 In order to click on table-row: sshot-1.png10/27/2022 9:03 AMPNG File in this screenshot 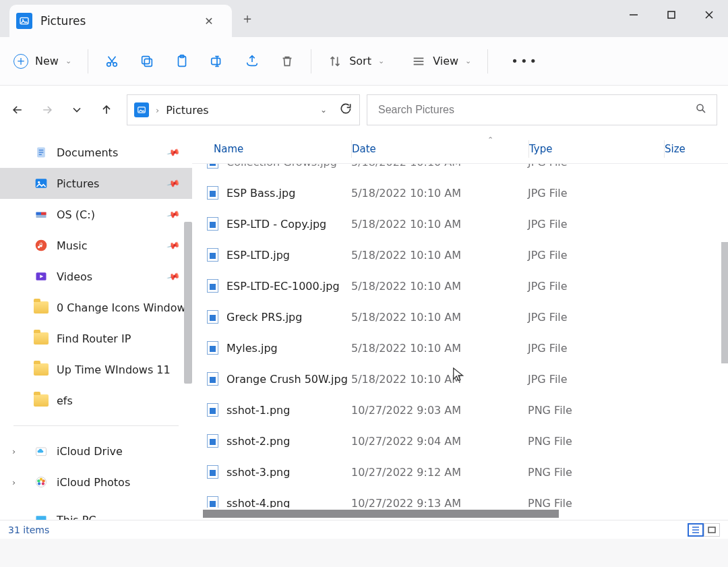, I will do `click(460, 410)`.